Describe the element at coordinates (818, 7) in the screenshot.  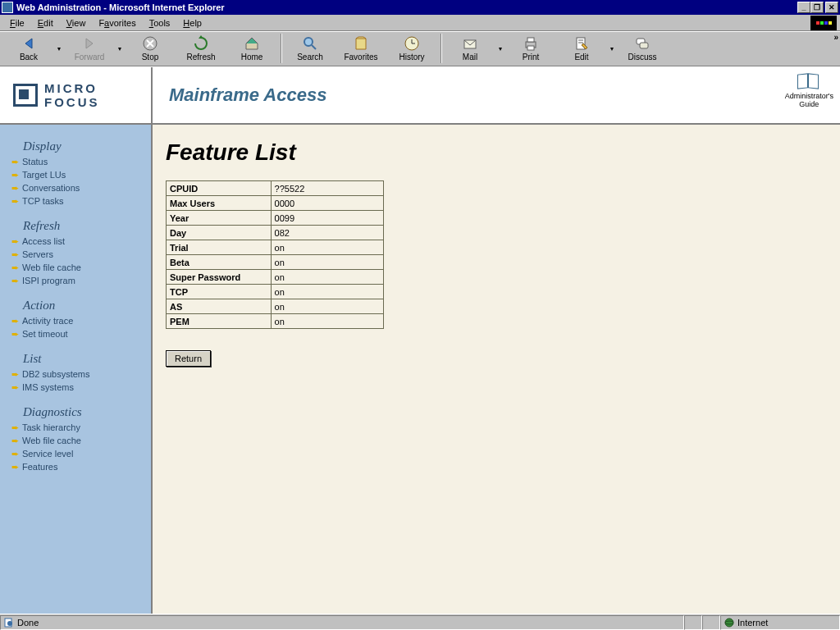
I see `window-controls: _ ❐ ✕` at that location.